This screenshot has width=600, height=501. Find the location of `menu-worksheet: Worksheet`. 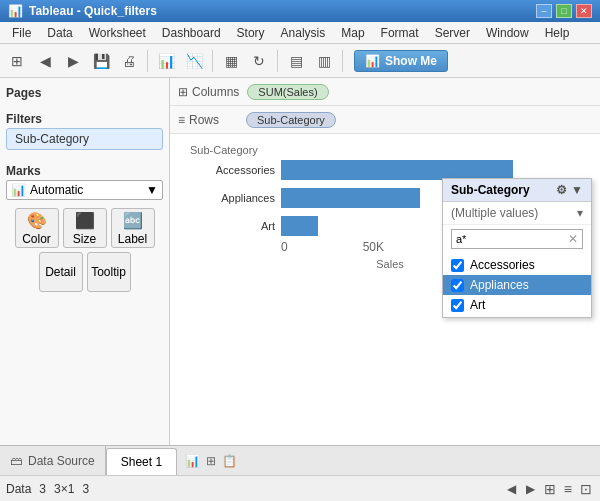

menu-worksheet: Worksheet is located at coordinates (118, 32).